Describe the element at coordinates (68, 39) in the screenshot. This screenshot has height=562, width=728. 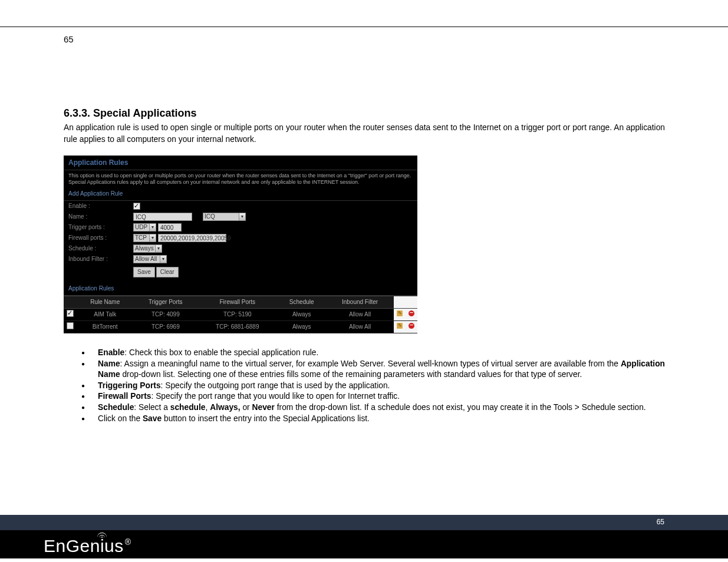
I see `page-number-top: 65` at that location.